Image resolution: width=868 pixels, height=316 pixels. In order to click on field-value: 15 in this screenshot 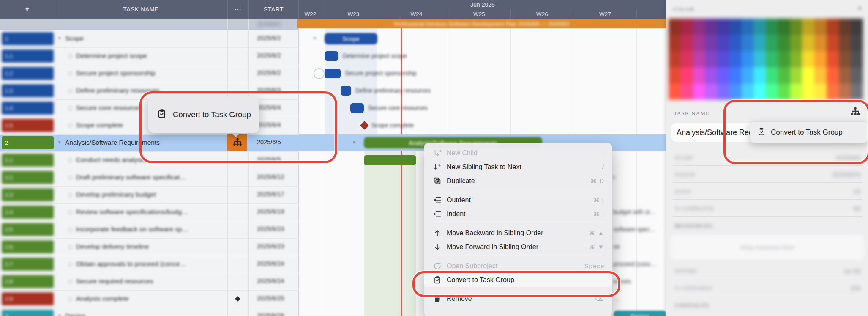, I will do `click(857, 191)`.